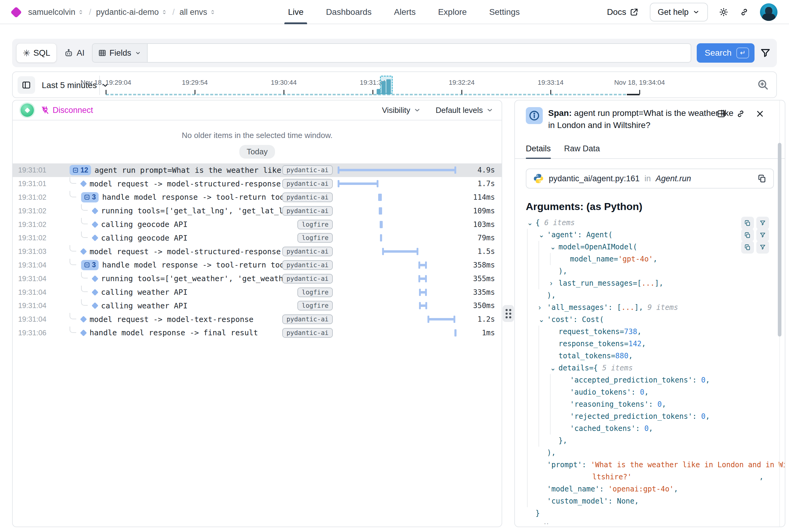  Describe the element at coordinates (419, 53) in the screenshot. I see `search-input` at that location.